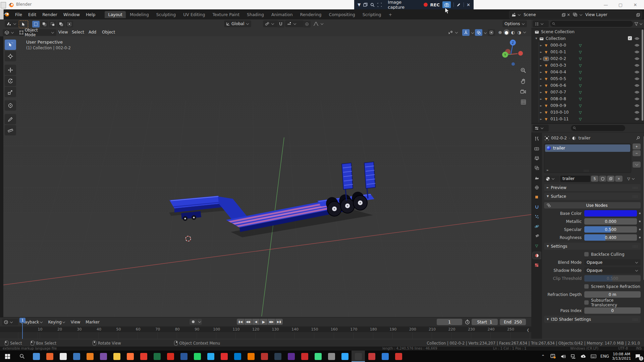  Describe the element at coordinates (279, 322) in the screenshot. I see `jump-to-end-button: ▶▮` at that location.